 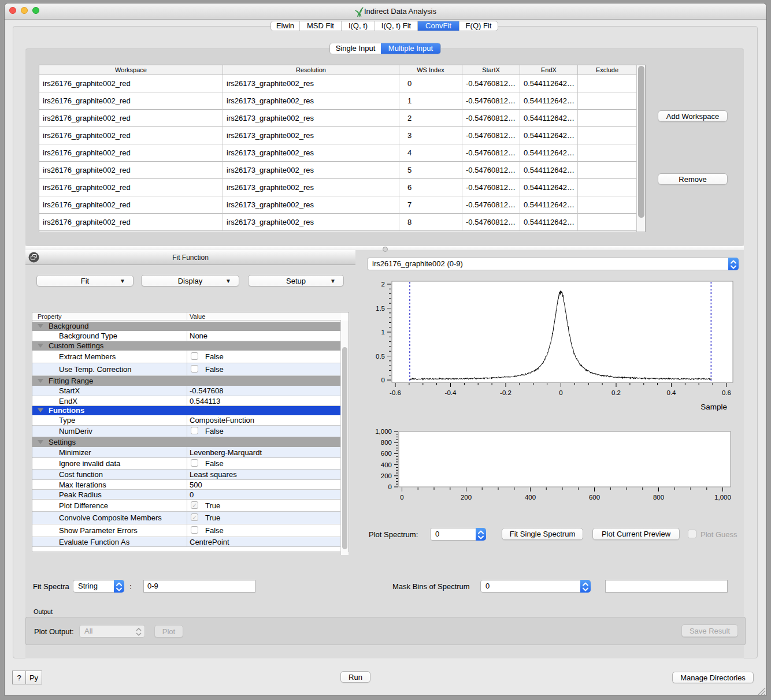 I want to click on svg-text: -0.6, so click(x=395, y=393).